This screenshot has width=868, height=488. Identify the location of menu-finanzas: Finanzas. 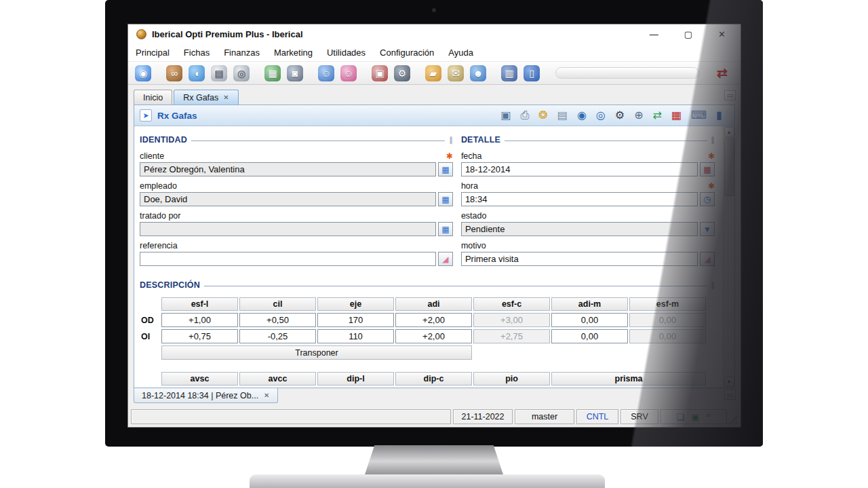
(241, 53).